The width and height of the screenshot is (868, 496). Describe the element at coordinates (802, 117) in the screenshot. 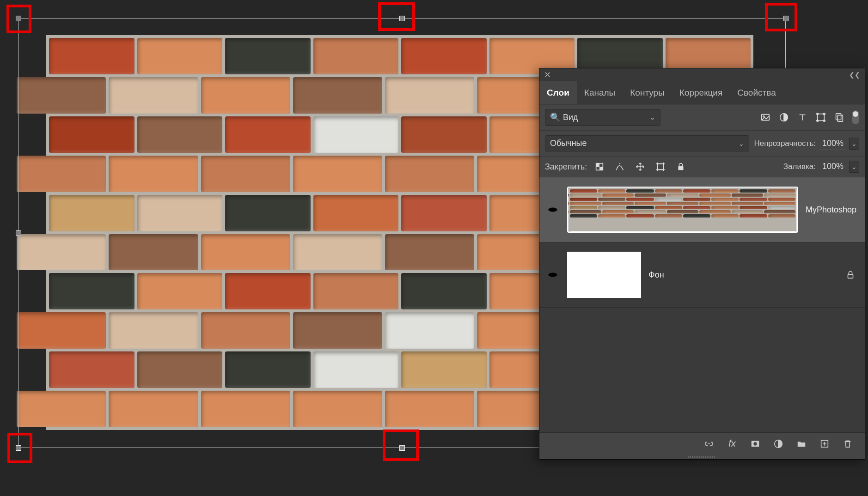

I see `filter-type-icon` at that location.